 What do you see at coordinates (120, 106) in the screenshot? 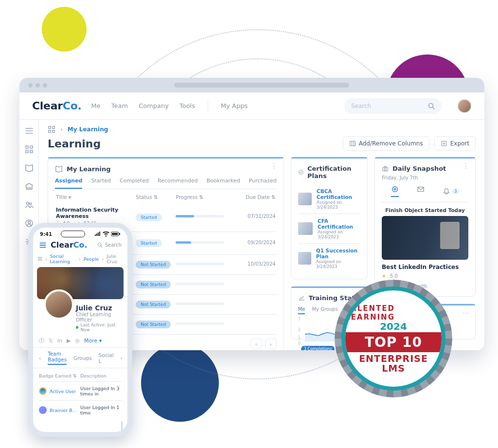
I see `nav-team: Team` at bounding box center [120, 106].